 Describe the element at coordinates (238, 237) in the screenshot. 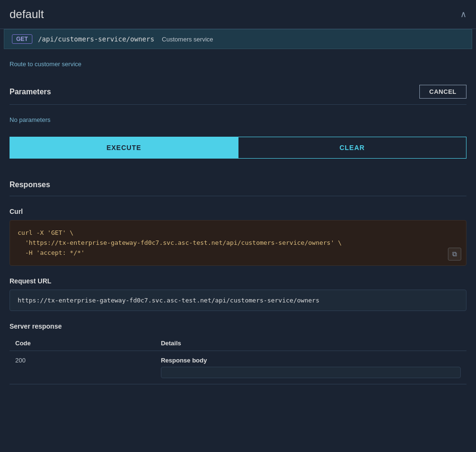

I see `curl-section: Curl curl -X 'GET' \ 'https://tx-enterpr…` at that location.